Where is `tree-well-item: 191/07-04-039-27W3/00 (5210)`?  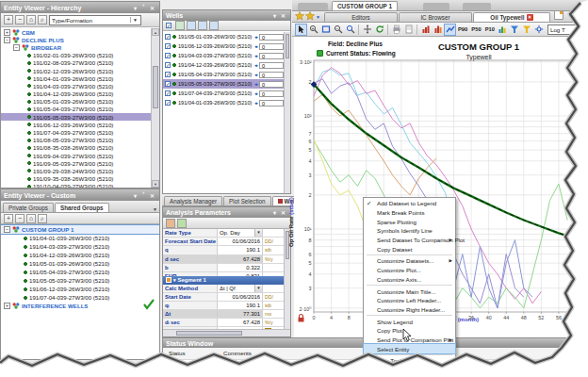
tree-well-item: 191/07-04-039-27W3/00 (5210) is located at coordinates (75, 132).